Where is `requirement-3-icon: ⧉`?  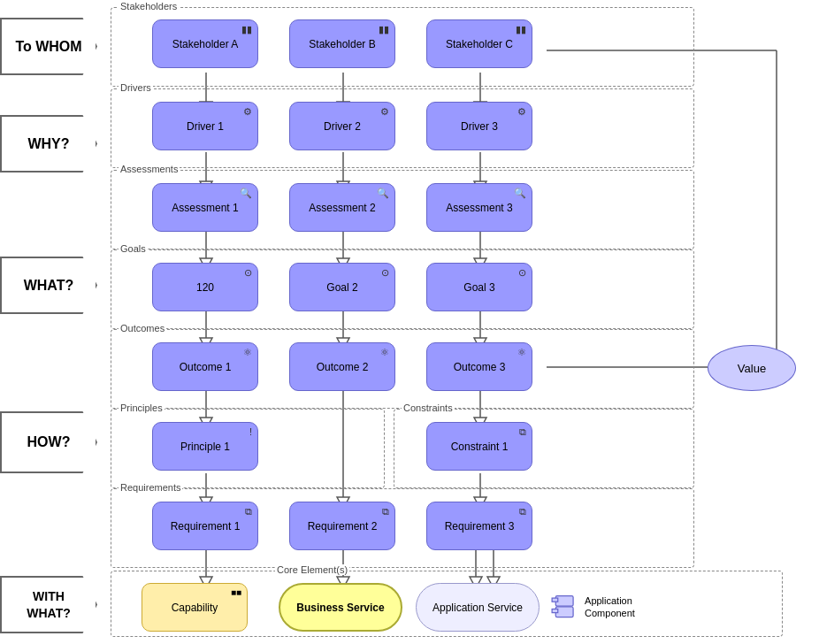
requirement-3-icon: ⧉ is located at coordinates (523, 511).